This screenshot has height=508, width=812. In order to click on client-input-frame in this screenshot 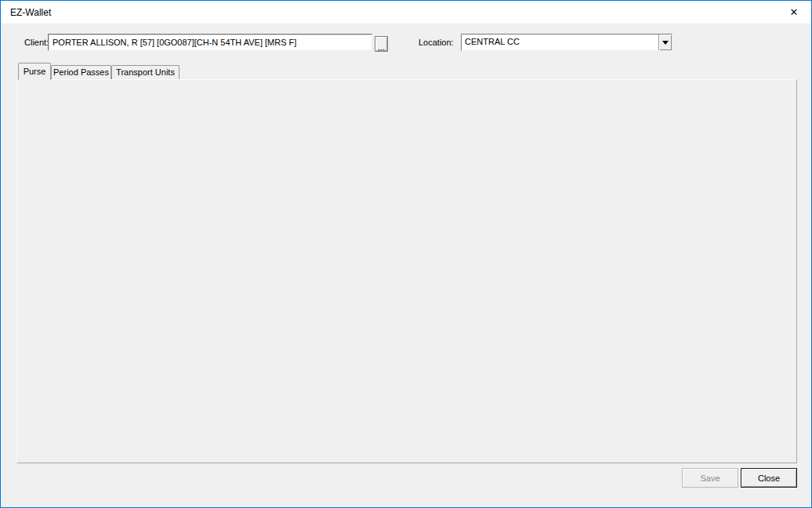, I will do `click(210, 42)`.